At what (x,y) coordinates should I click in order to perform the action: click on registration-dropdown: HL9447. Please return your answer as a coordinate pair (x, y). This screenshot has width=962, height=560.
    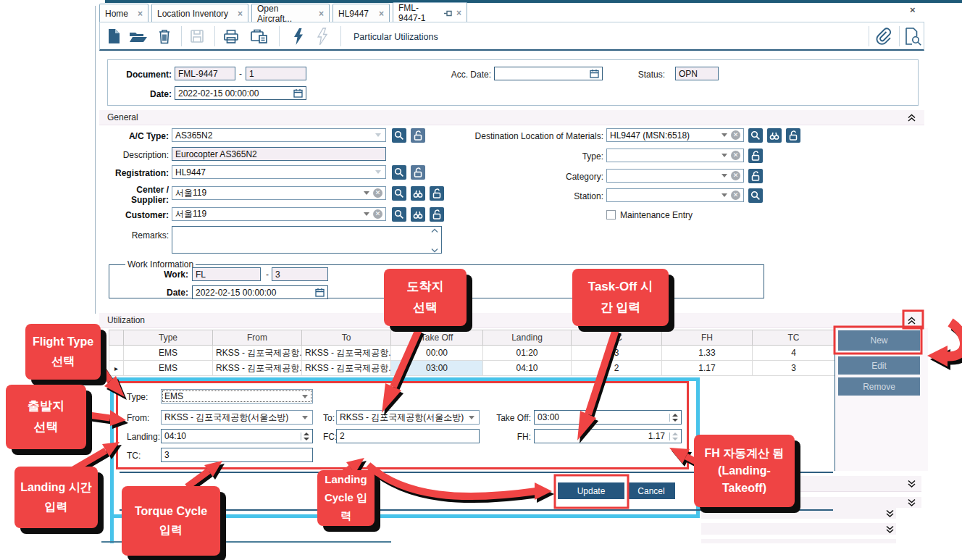
    Looking at the image, I should click on (279, 172).